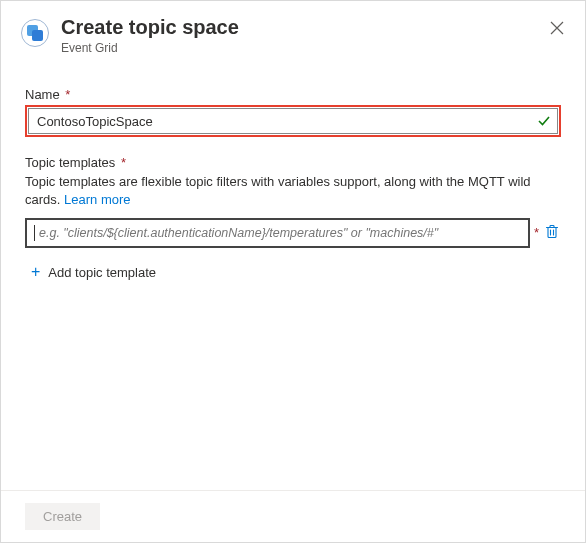 This screenshot has height=543, width=586. What do you see at coordinates (293, 162) in the screenshot?
I see `templates-label: Topic templates *` at bounding box center [293, 162].